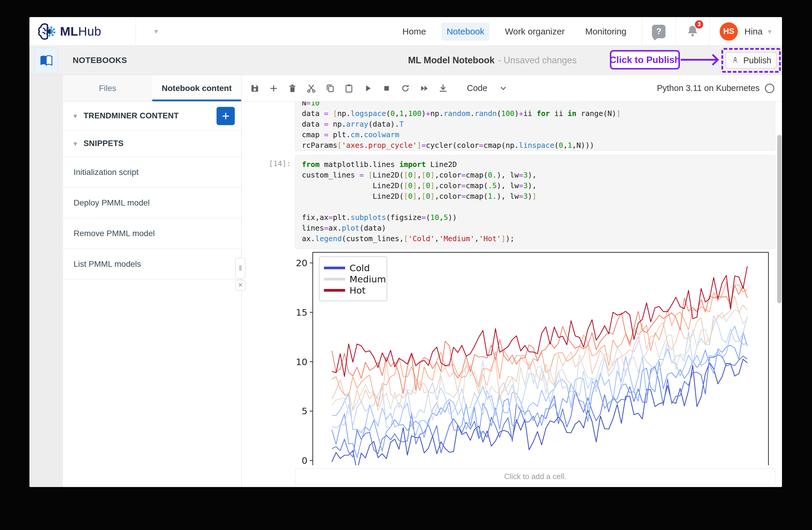  Describe the element at coordinates (729, 31) in the screenshot. I see `avatar: HS` at that location.